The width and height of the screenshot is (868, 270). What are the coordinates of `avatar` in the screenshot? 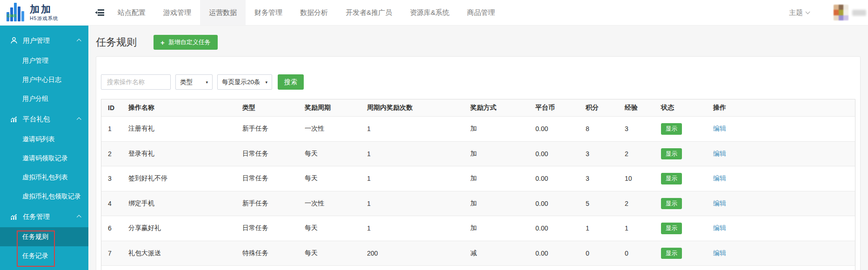 It's located at (841, 13).